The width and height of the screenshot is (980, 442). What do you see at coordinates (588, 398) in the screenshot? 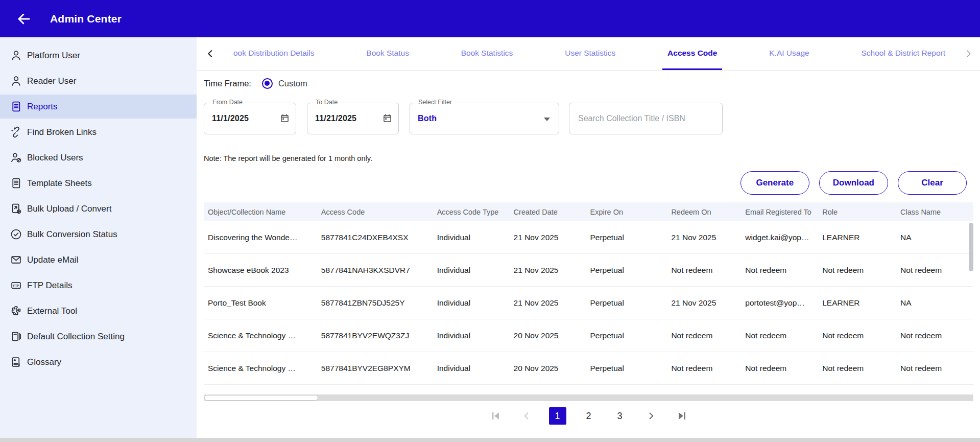
I see `horizontal-scrollbar` at bounding box center [588, 398].